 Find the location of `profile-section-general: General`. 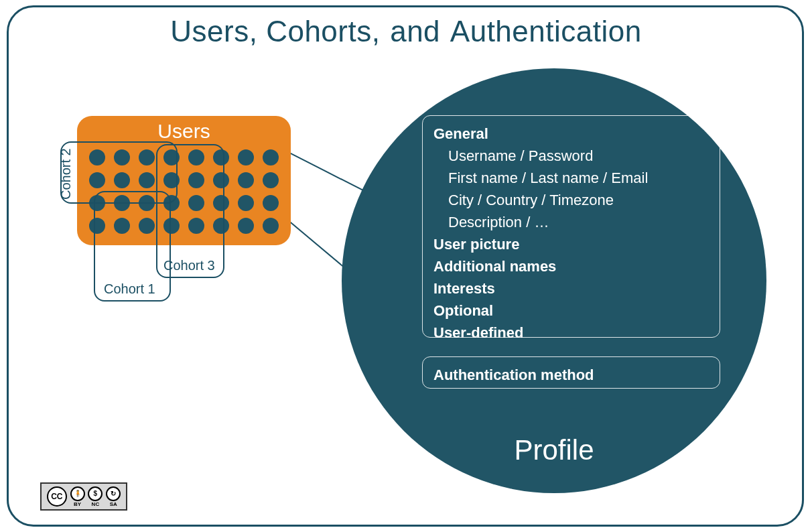

profile-section-general: General is located at coordinates (571, 134).